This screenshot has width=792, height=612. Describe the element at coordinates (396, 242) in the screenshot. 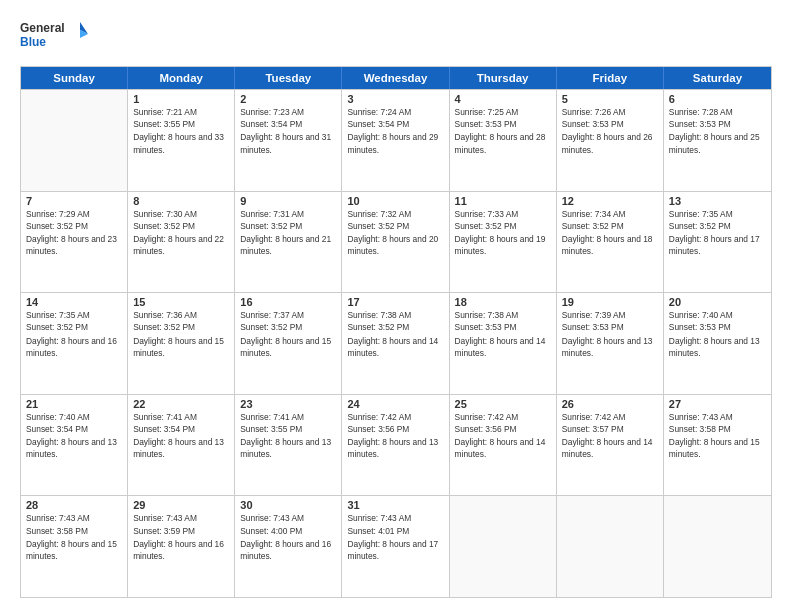

I see `day-cell-10: 10Sunrise: 7:32 AMSunset: 3:52 PMDayligh…` at that location.